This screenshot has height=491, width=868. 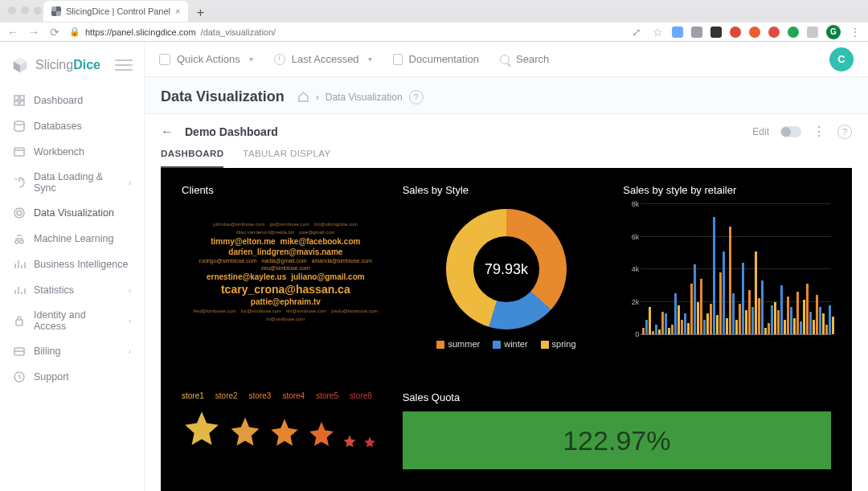 What do you see at coordinates (444, 59) in the screenshot?
I see `documentation-label: Documentation` at bounding box center [444, 59].